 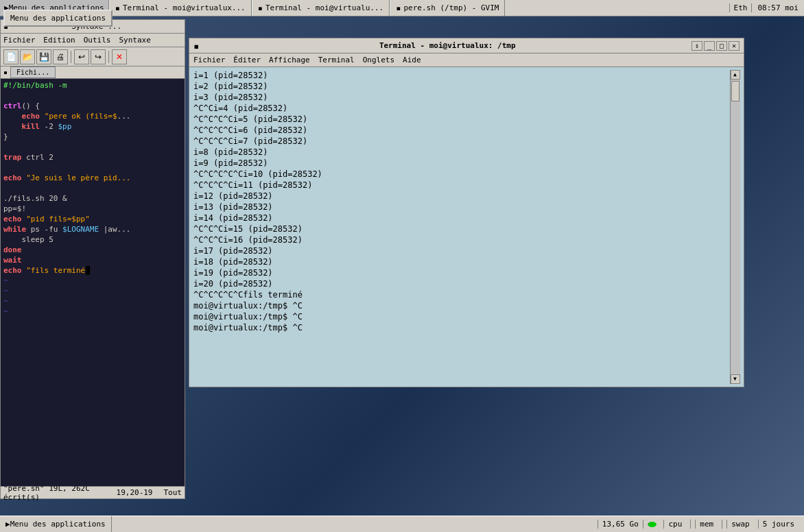 I want to click on taskbar-bottom: ▶ Menu des applications 13,65 Go cpu mem…, so click(x=402, y=524).